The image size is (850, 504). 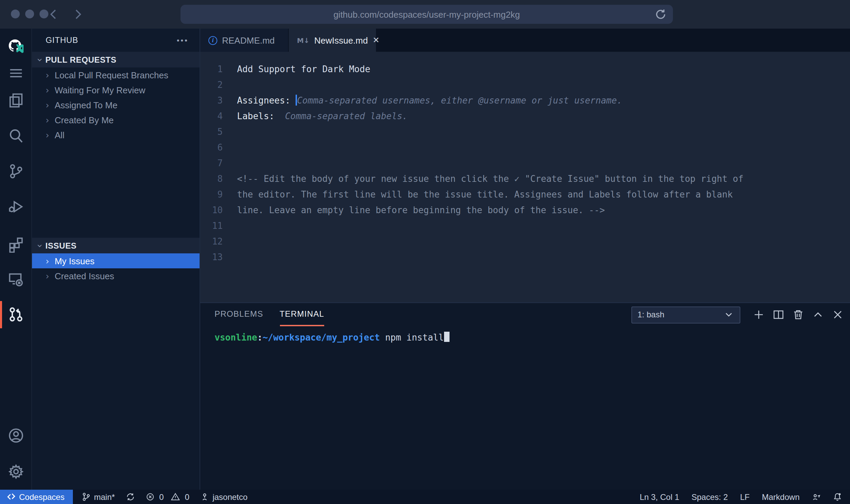 I want to click on line-number: 3, so click(x=218, y=100).